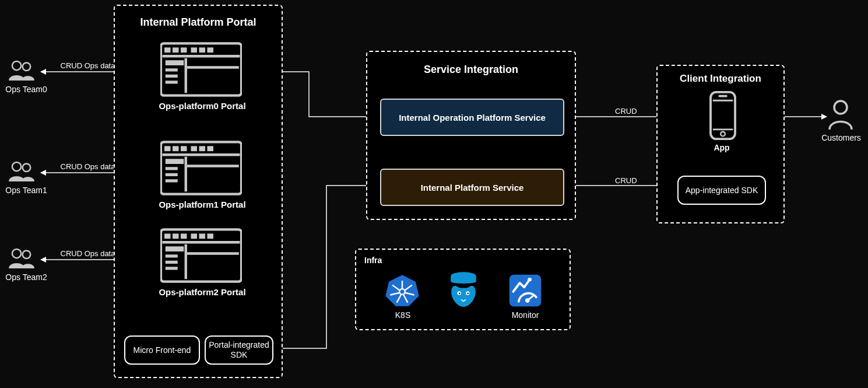  What do you see at coordinates (239, 350) in the screenshot?
I see `portal-sdk-box: Portal-integrated SDK` at bounding box center [239, 350].